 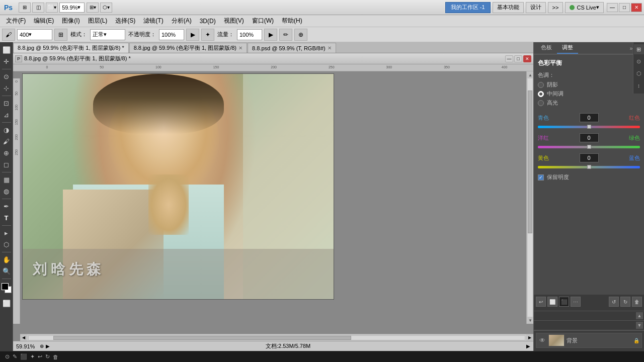 I want to click on tab-swatches: 色板, so click(x=546, y=48).